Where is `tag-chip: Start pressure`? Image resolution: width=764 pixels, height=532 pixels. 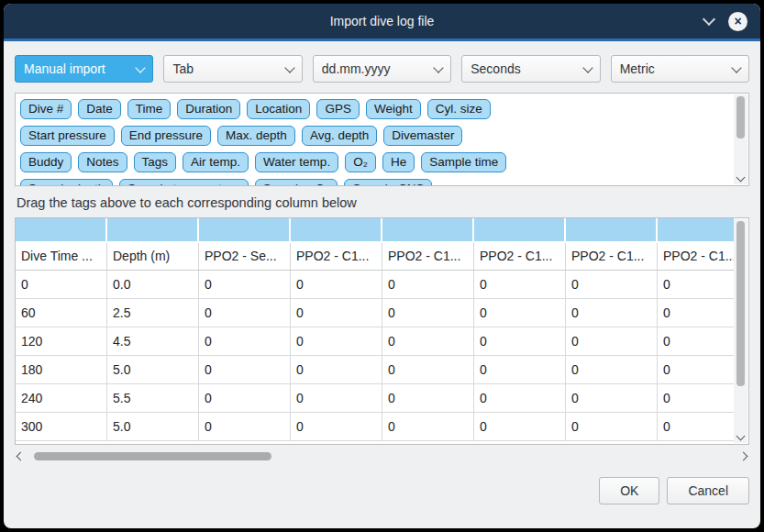
tag-chip: Start pressure is located at coordinates (68, 136).